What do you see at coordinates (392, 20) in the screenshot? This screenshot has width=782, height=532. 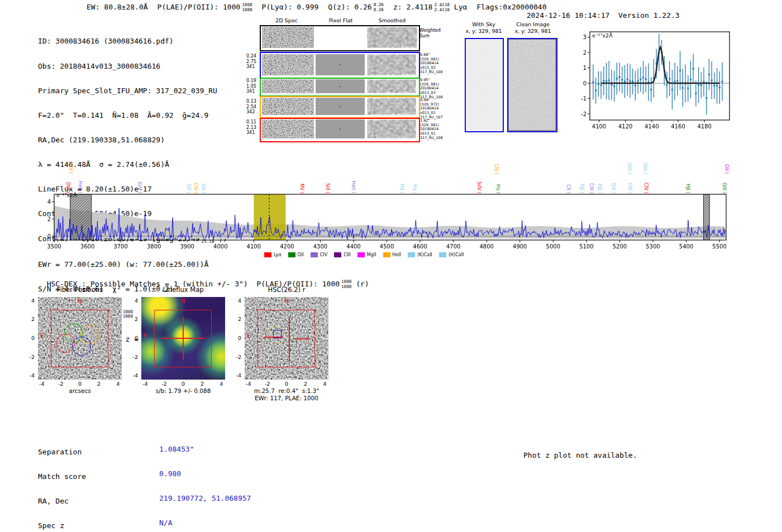 I see `column-header-smoothed: Smoothed` at bounding box center [392, 20].